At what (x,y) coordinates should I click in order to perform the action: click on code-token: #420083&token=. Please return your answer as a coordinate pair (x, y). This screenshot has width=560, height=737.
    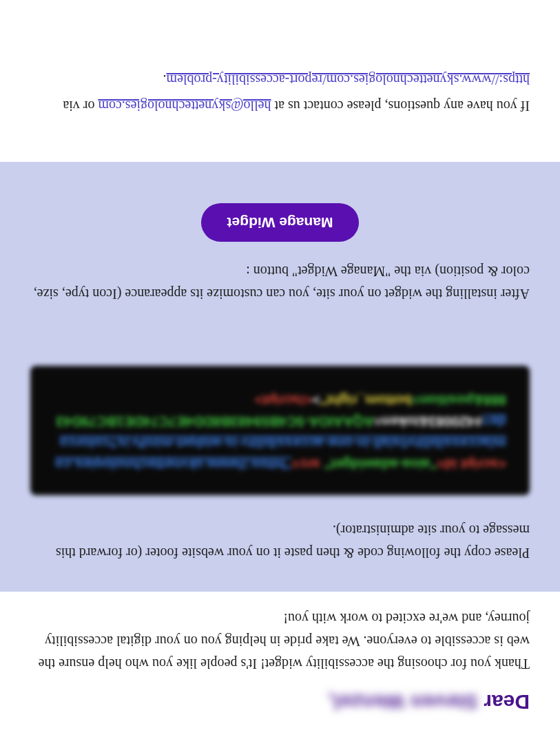
    Looking at the image, I should click on (428, 422).